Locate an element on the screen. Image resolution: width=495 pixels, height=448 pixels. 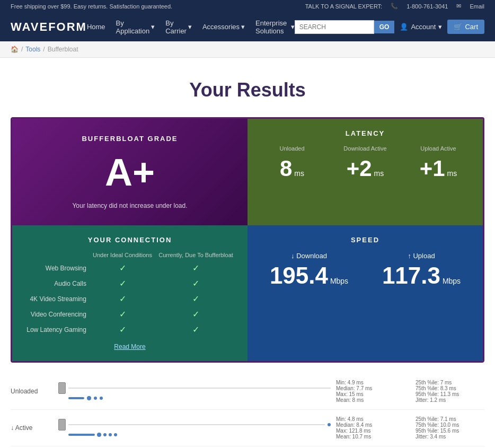
stat-jitter-0: Jitter: 1.2 ms is located at coordinates (450, 400).